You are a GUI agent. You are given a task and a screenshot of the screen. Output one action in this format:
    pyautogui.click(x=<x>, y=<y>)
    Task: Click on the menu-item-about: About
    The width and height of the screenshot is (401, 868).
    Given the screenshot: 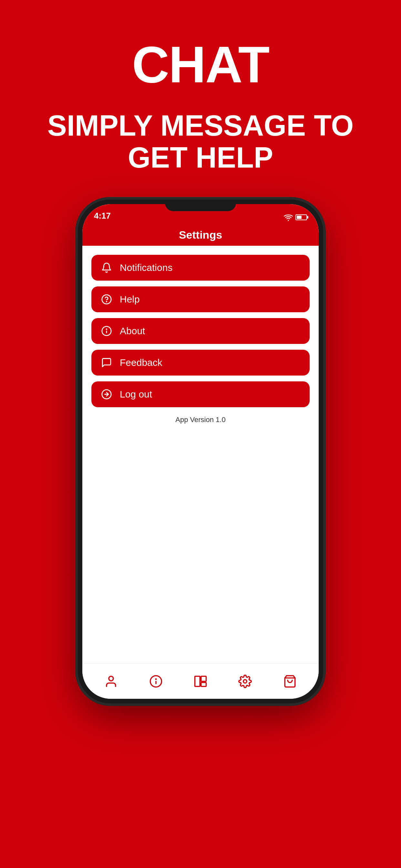 What is the action you would take?
    pyautogui.click(x=201, y=331)
    